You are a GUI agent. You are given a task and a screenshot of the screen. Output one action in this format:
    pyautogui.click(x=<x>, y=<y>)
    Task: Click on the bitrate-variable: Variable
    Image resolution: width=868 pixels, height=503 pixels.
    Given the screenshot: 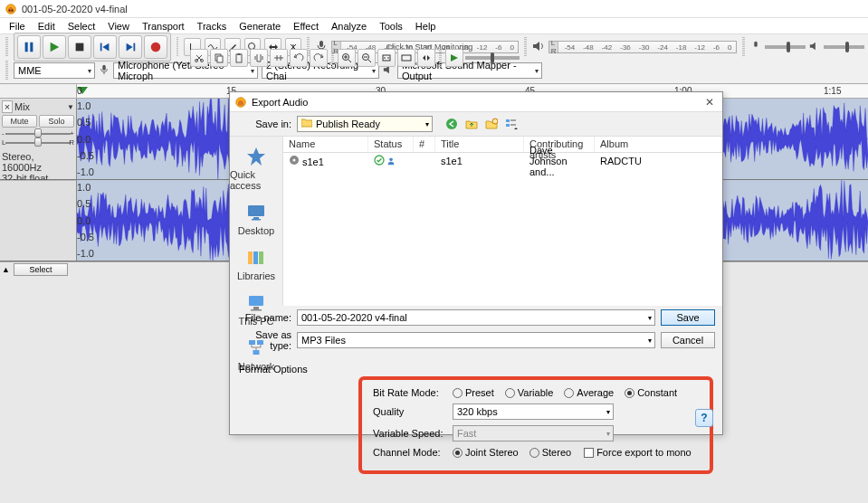 What is the action you would take?
    pyautogui.click(x=529, y=393)
    